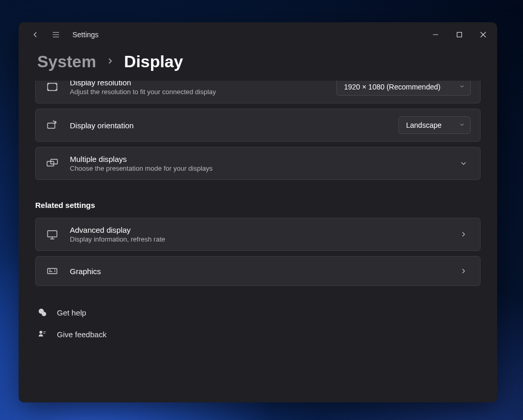 The image size is (523, 420). Describe the element at coordinates (82, 334) in the screenshot. I see `give-feedback-label: Give feedback` at that location.